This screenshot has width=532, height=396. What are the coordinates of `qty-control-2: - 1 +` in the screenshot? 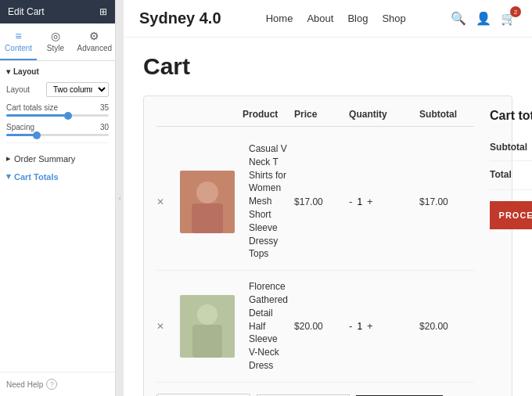 It's located at (384, 326).